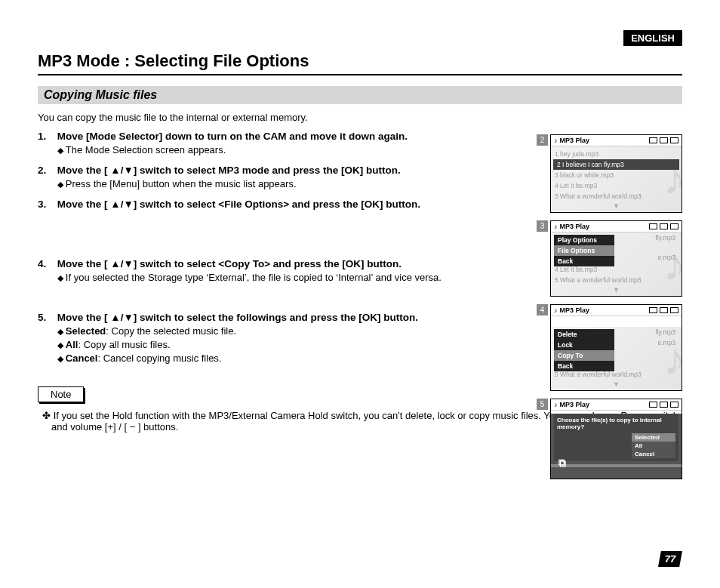  What do you see at coordinates (305, 184) in the screenshot?
I see `step-sub: Press the [Menu] button when the music l…` at bounding box center [305, 184].